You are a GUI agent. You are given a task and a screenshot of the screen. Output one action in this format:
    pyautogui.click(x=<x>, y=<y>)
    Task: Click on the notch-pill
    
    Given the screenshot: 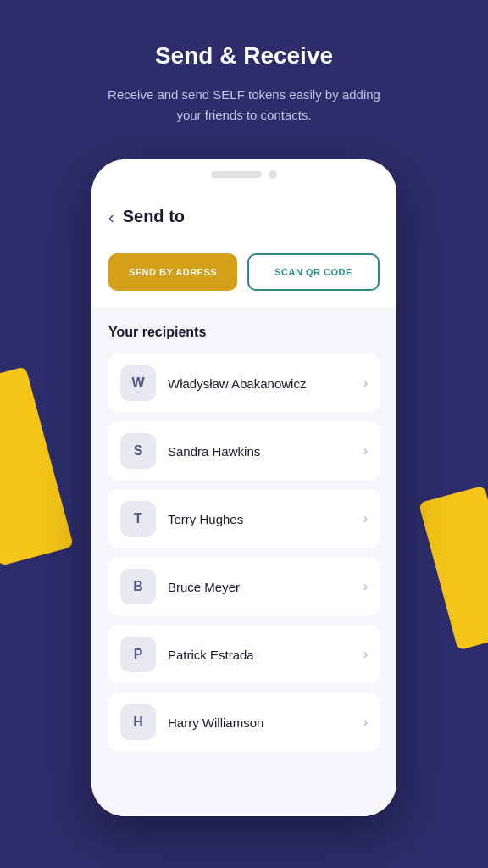 What is the action you would take?
    pyautogui.click(x=236, y=175)
    